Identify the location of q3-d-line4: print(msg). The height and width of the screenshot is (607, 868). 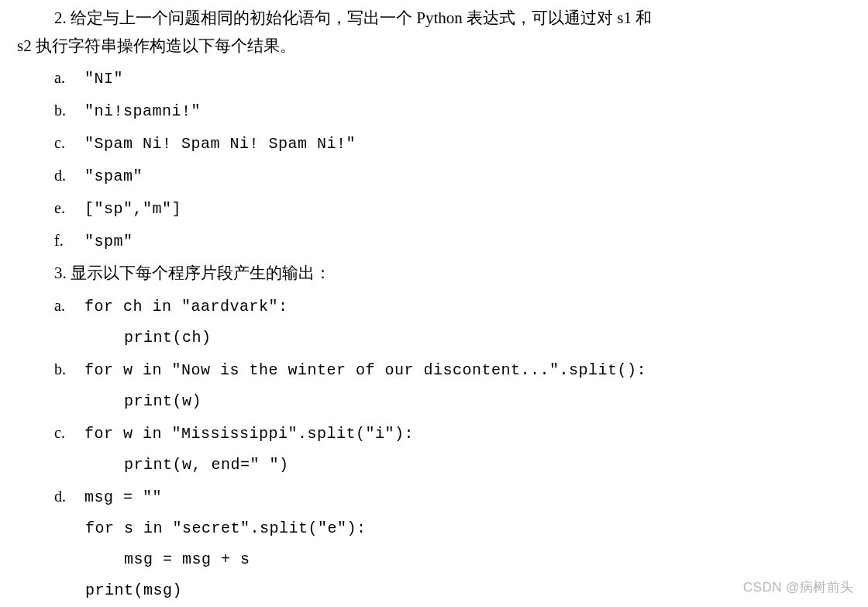
(434, 591).